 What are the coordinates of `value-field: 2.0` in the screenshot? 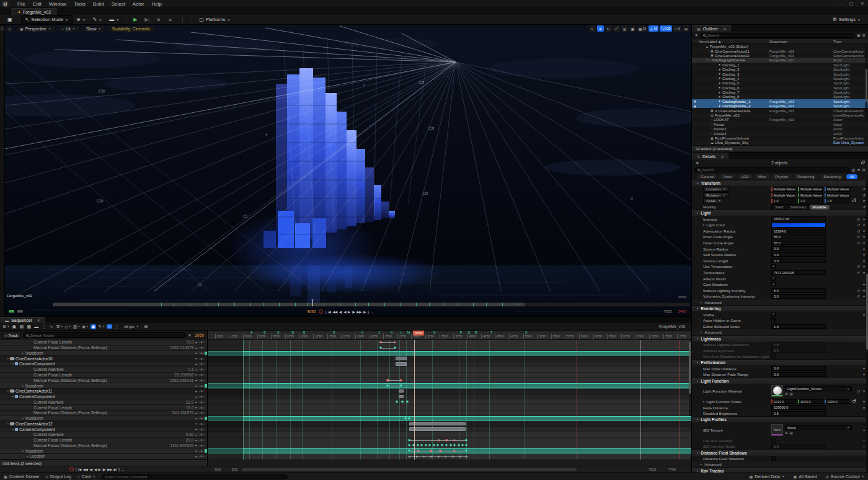 It's located at (799, 350).